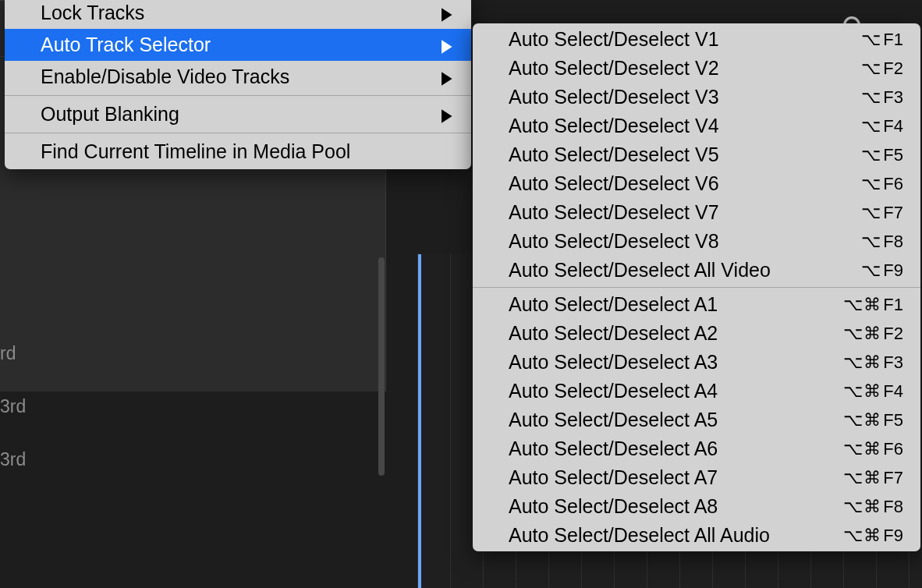 The width and height of the screenshot is (922, 588). What do you see at coordinates (614, 39) in the screenshot?
I see `submenu-item-label: Auto Select/Deselect V1` at bounding box center [614, 39].